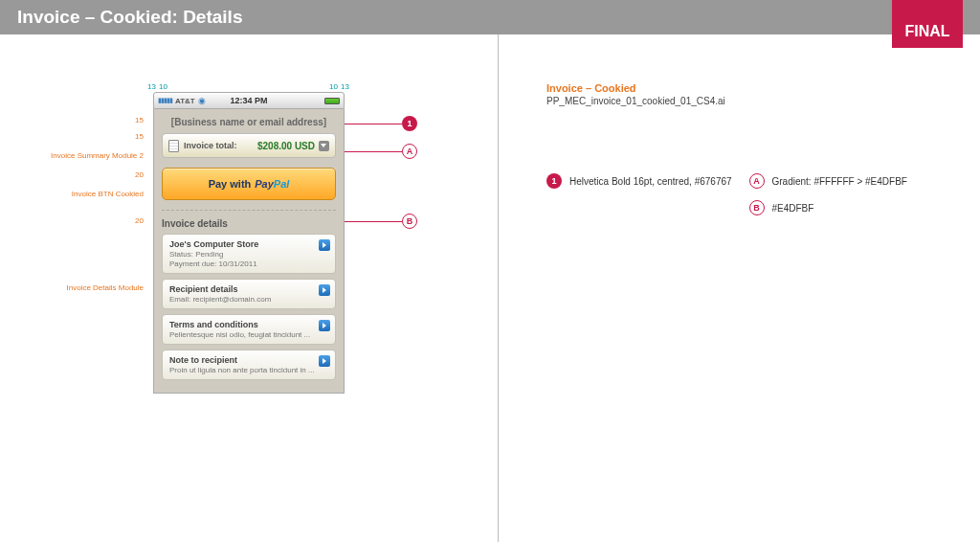 Image resolution: width=980 pixels, height=542 pixels. What do you see at coordinates (165, 101) in the screenshot?
I see `signal-icon: ▮▮▮▮▮` at bounding box center [165, 101].